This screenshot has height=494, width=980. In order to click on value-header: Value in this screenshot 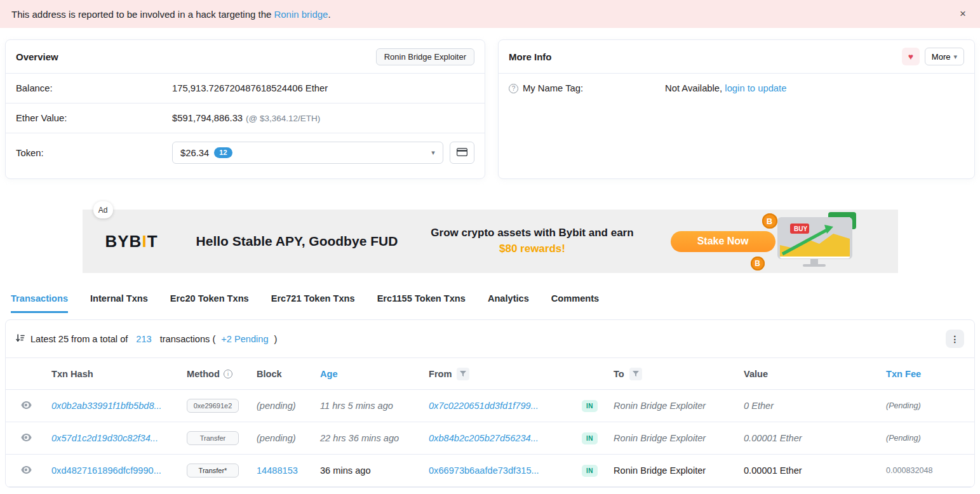, I will do `click(810, 374)`.